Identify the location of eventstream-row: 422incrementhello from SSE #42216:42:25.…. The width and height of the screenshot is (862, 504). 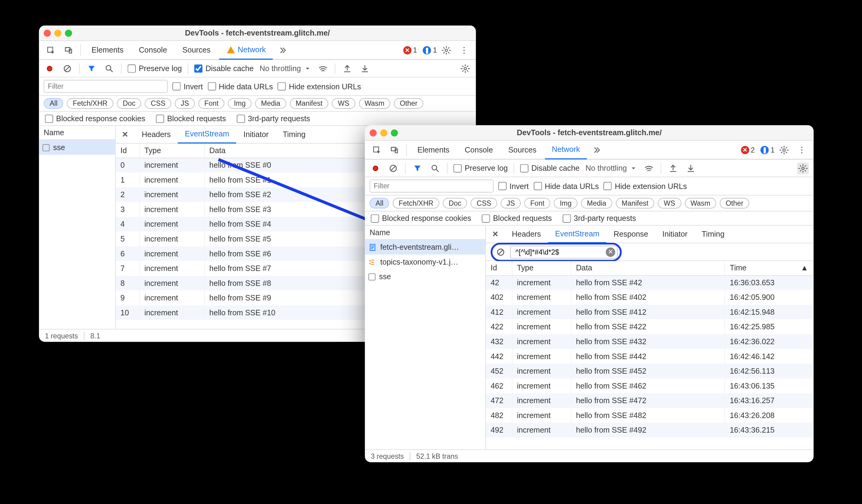
(650, 327).